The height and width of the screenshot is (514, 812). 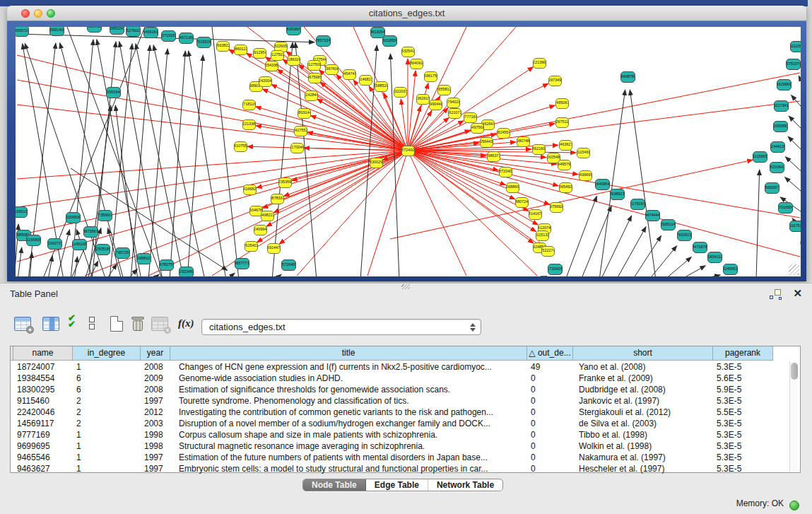 I want to click on column-header-year: year, so click(x=155, y=354).